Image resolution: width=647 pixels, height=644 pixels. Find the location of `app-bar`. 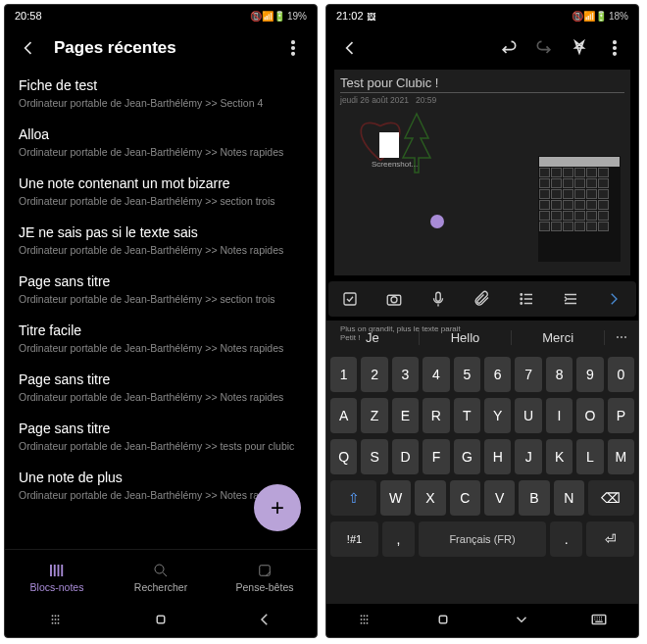

app-bar is located at coordinates (482, 48).